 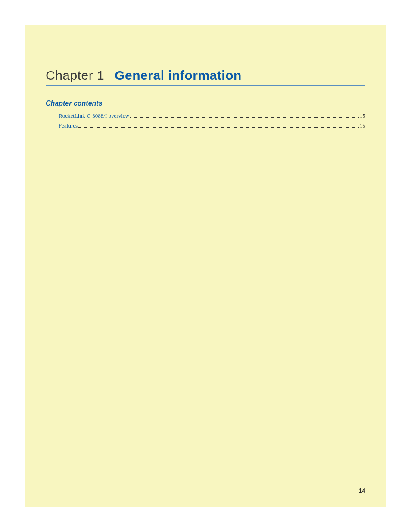 I want to click on toc-link-features: Features, so click(x=68, y=126).